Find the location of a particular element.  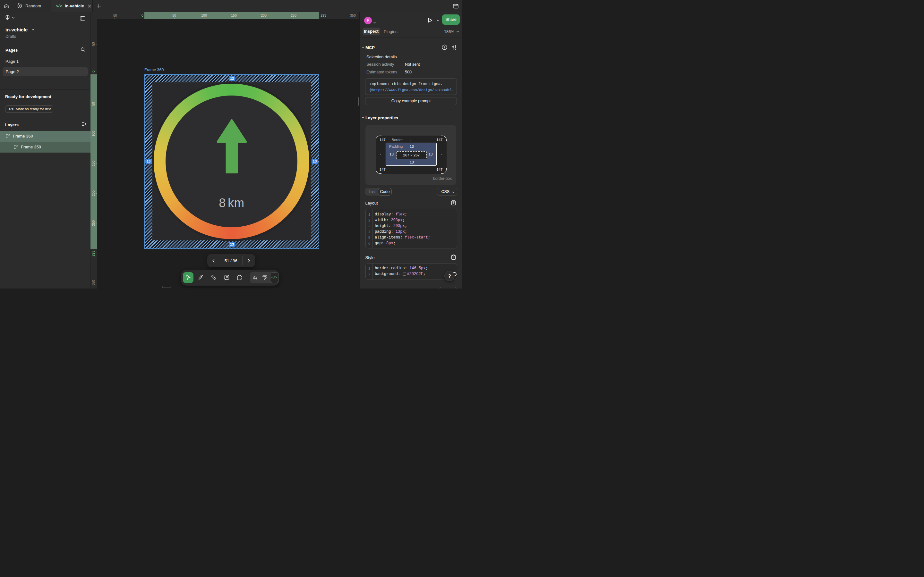

tab-plugins: Plugins is located at coordinates (391, 31).